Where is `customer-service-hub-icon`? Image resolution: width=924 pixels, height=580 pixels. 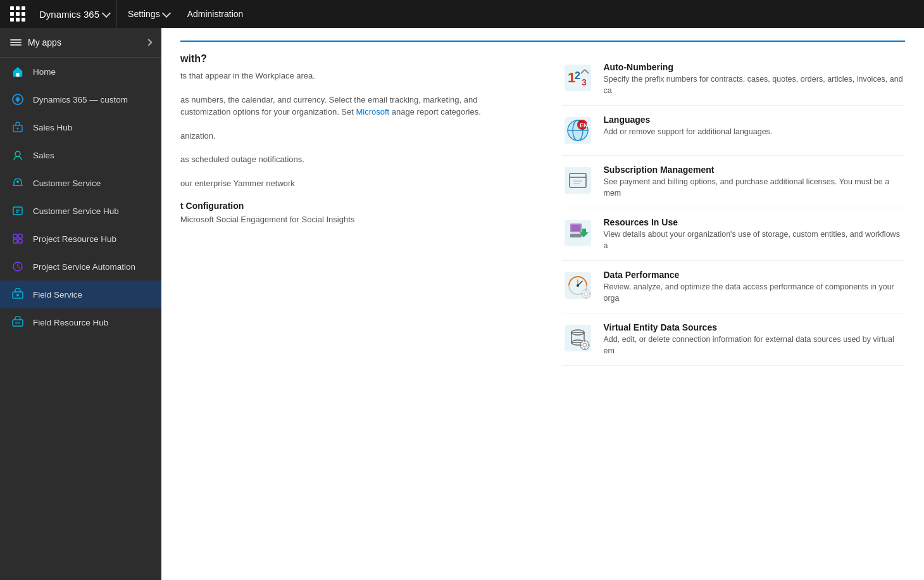 customer-service-hub-icon is located at coordinates (18, 211).